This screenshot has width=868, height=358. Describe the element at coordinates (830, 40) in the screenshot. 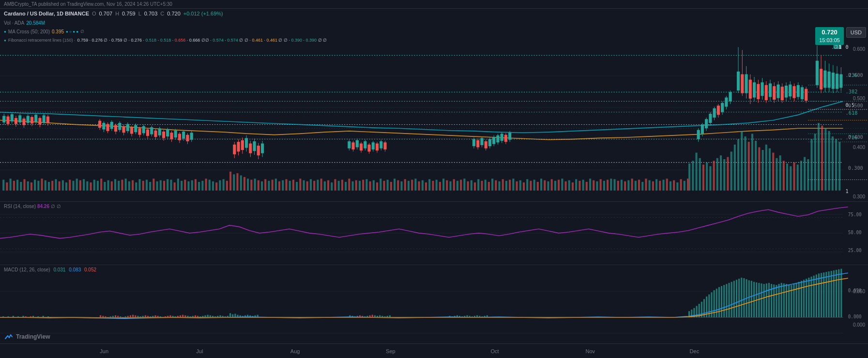

I see `current-time: 15:03:05` at that location.